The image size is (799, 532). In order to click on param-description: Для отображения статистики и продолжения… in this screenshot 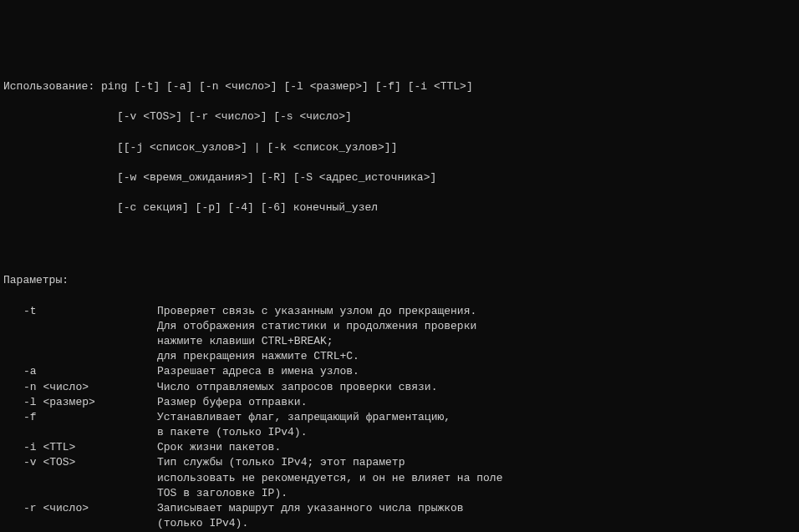, I will do `click(476, 327)`.